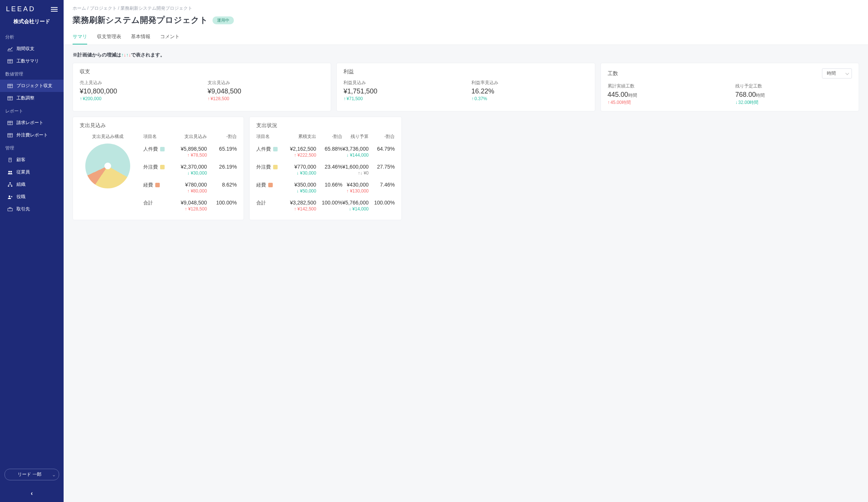  Describe the element at coordinates (326, 168) in the screenshot. I see `card-spending-status: 支出状況 項目名 累積支出 -割合 残り予算 -割合 人件費¥2,162,500…` at that location.